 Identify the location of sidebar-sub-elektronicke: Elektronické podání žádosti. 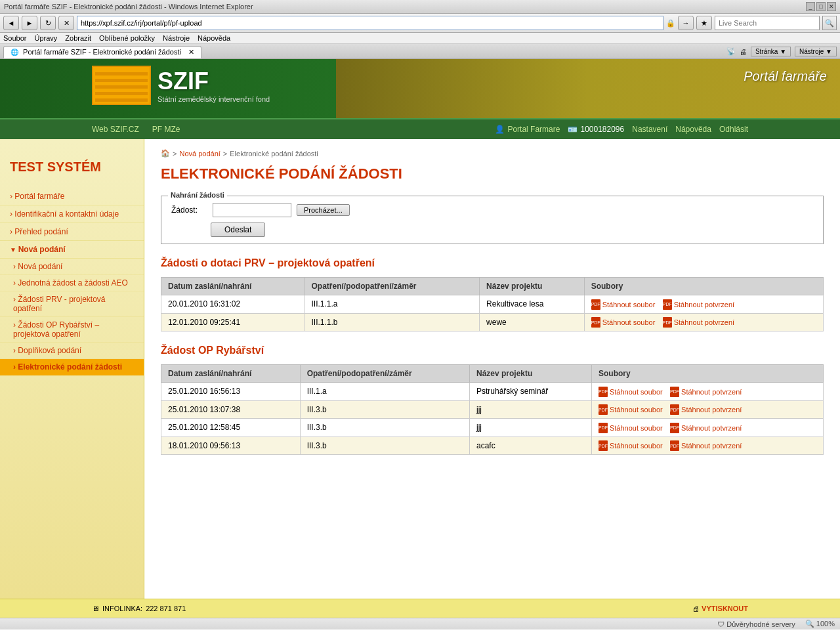
(72, 368).